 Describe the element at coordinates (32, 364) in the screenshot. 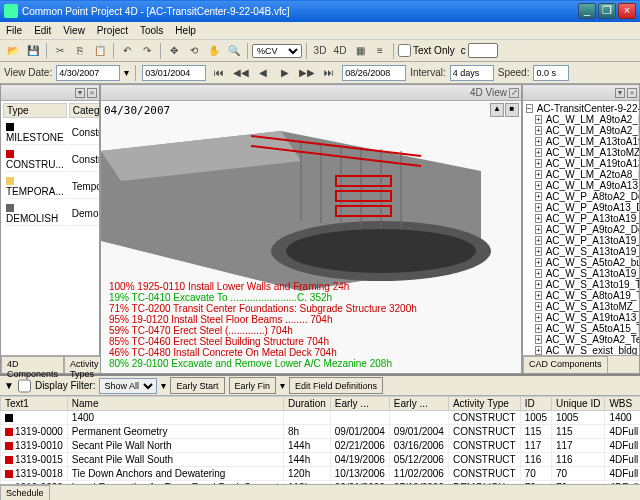

I see `tab-4d-components: 4D Components` at that location.